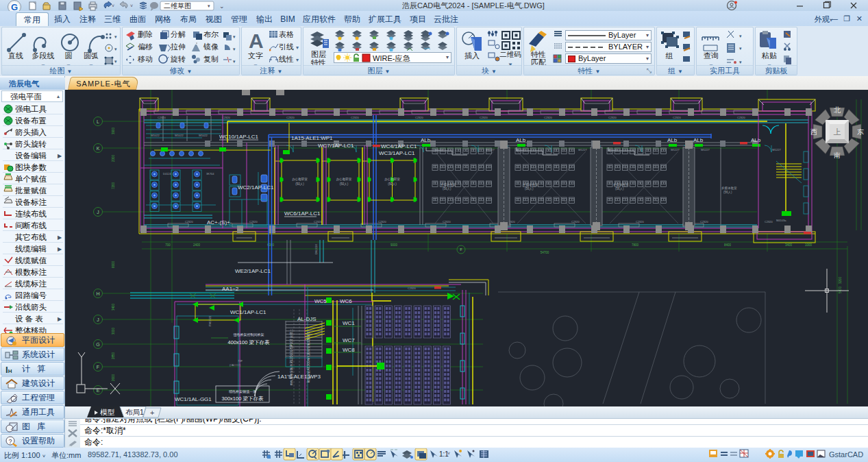 The width and height of the screenshot is (868, 462). I want to click on svg-text: WE2/1AP-LC1, so click(253, 271).